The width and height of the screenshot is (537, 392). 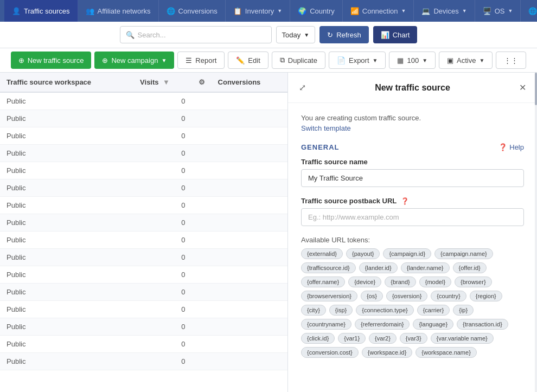 What do you see at coordinates (446, 352) in the screenshot?
I see `url-token: {workspace.name}` at bounding box center [446, 352].